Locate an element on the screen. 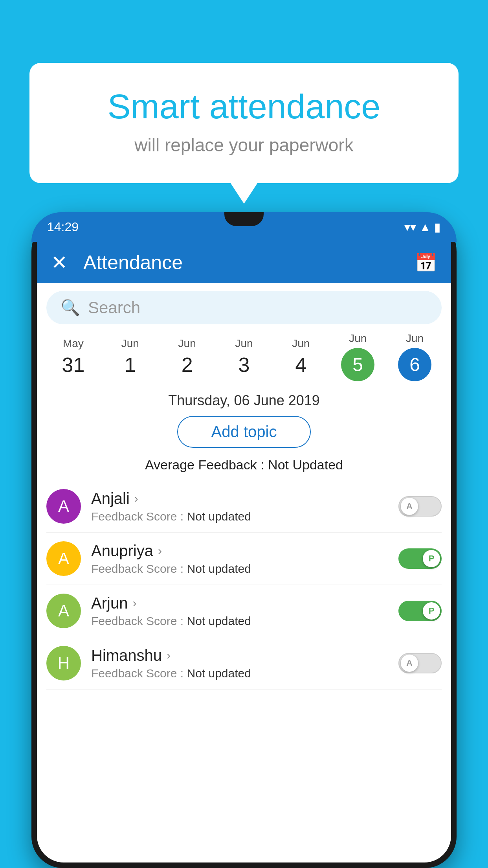 The width and height of the screenshot is (488, 868). close-button: ✕ is located at coordinates (59, 263).